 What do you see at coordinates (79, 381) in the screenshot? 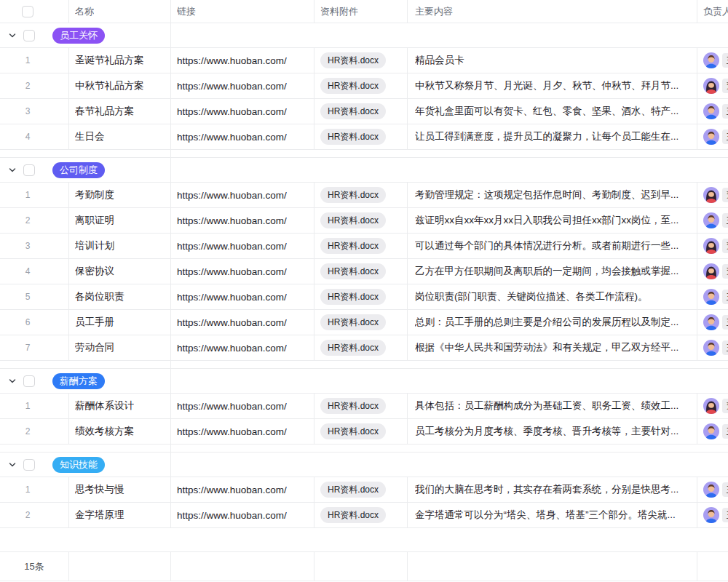
I see `group-badge: 薪酬方案` at bounding box center [79, 381].